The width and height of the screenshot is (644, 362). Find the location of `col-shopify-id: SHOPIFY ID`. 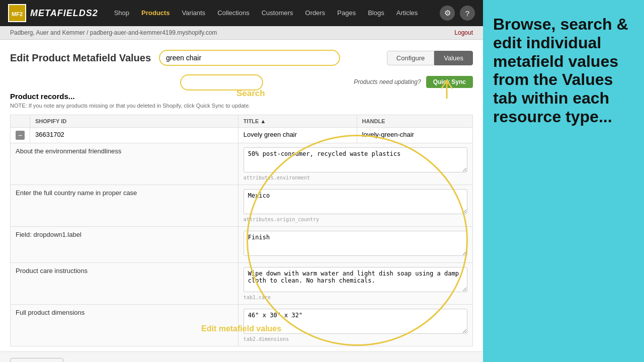

col-shopify-id: SHOPIFY ID is located at coordinates (134, 122).